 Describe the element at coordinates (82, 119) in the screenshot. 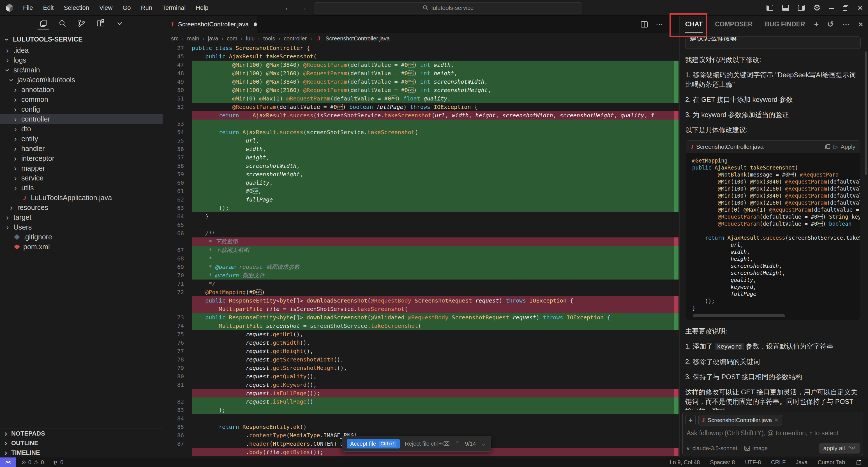

I see `tree-item-controller: ›controller` at that location.